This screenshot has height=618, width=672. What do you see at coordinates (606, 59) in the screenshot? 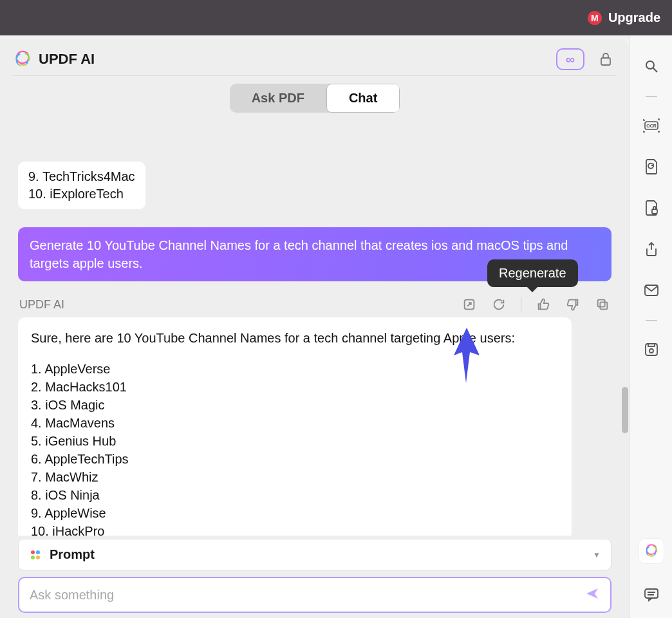
I see `lock-icon` at bounding box center [606, 59].